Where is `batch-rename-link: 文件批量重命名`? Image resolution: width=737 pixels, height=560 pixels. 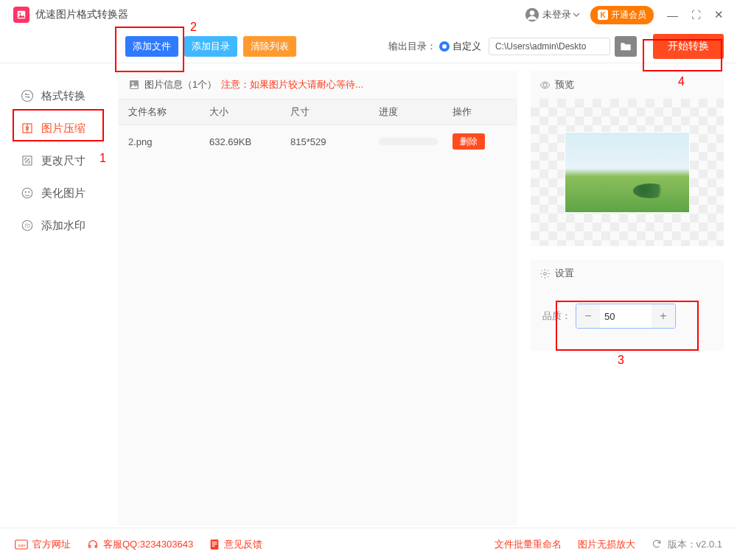 batch-rename-link: 文件批量重命名 is located at coordinates (528, 545).